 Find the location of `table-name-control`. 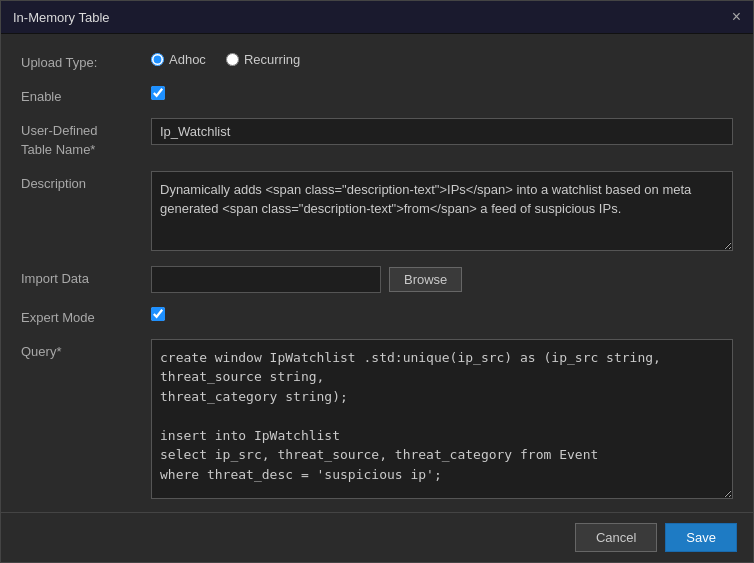

table-name-control is located at coordinates (442, 132).